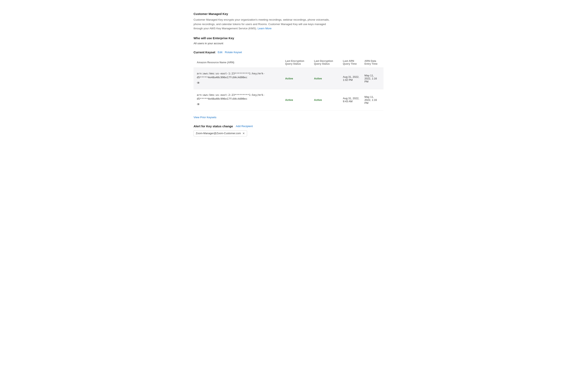 The height and width of the screenshot is (392, 577). I want to click on arn-cell: arn:aws:kms:us-east-1:23*********1:key/m…, so click(238, 78).